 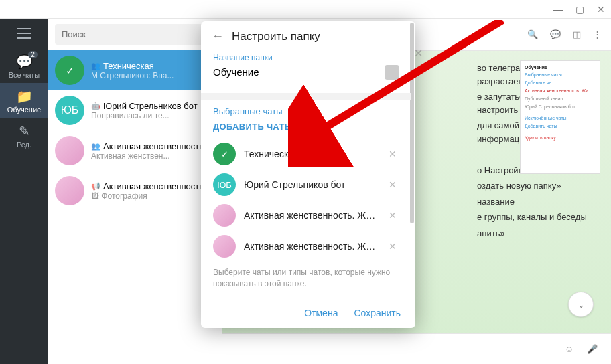 I want to click on avatar: ЮБ, so click(x=224, y=185).